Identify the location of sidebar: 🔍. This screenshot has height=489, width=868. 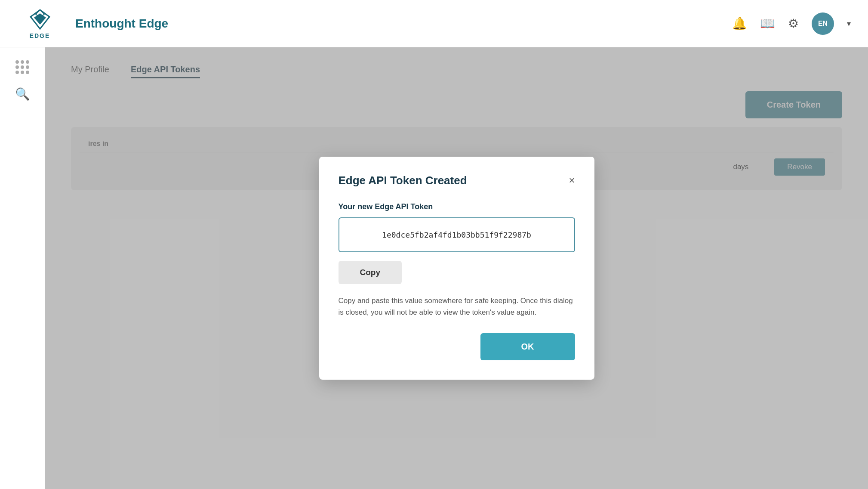
(22, 268).